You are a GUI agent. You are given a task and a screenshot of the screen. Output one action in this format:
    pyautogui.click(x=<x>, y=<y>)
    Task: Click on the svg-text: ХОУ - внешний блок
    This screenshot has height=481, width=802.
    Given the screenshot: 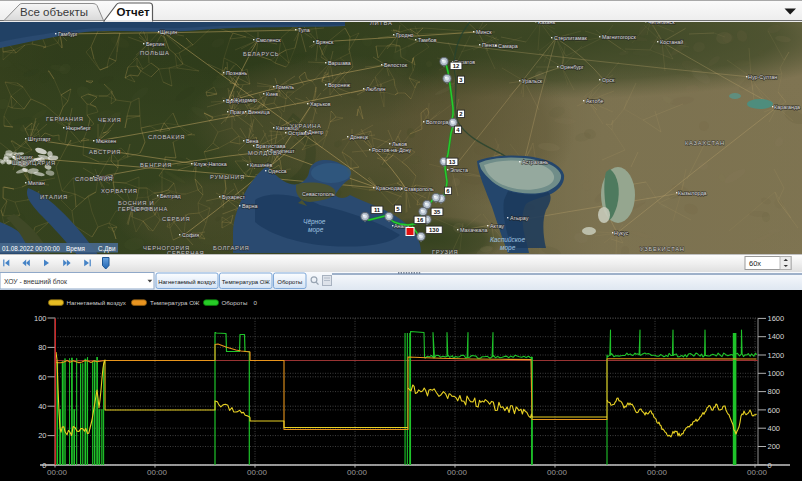 What is the action you would take?
    pyautogui.click(x=36, y=282)
    